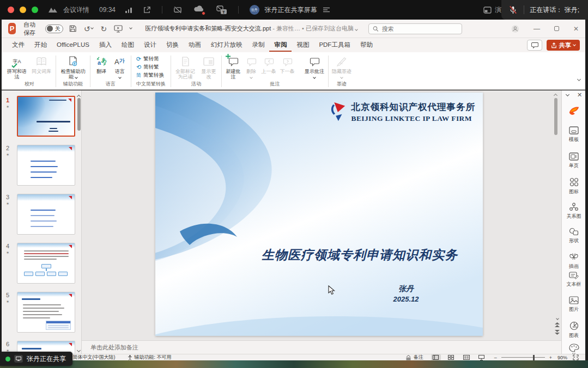 The height and width of the screenshot is (368, 588). I want to click on sharing-indicator-overlay: 张丹正在共享, so click(36, 359).